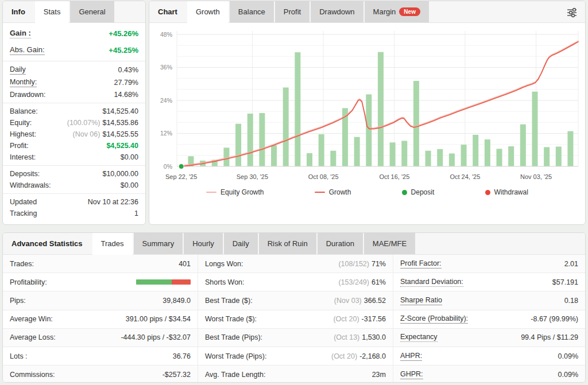 The width and height of the screenshot is (588, 385). Describe the element at coordinates (368, 12) in the screenshot. I see `chart-tabstrip: ChartGrowthBalanceProfitDrawdownMarginNe…` at that location.